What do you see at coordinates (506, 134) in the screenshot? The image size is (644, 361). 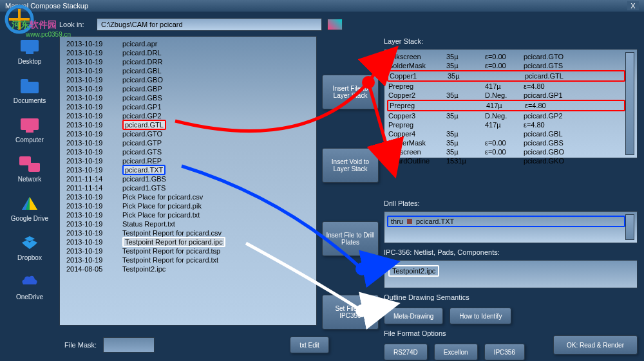 I see `layer-row: Copper435µpcicard.GBL` at bounding box center [506, 134].